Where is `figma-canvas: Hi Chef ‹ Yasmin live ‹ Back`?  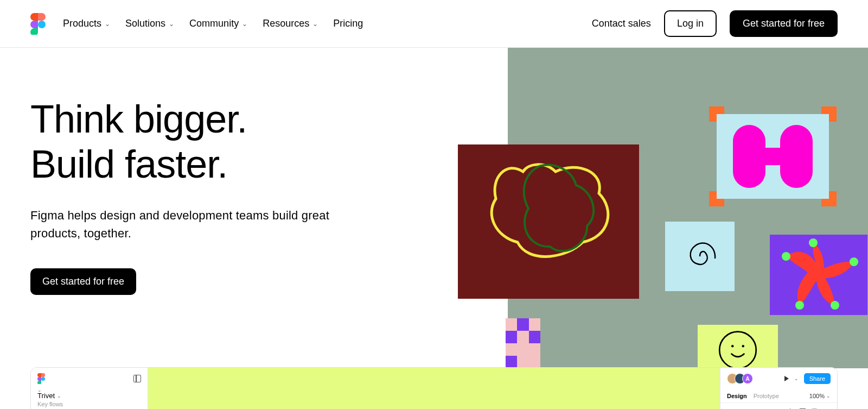
figma-canvas: Hi Chef ‹ Yasmin live ‹ Back is located at coordinates (434, 388).